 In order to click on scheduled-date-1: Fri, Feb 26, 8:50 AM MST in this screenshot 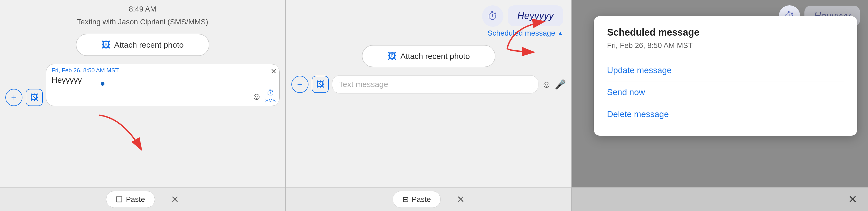, I will do `click(163, 69)`.